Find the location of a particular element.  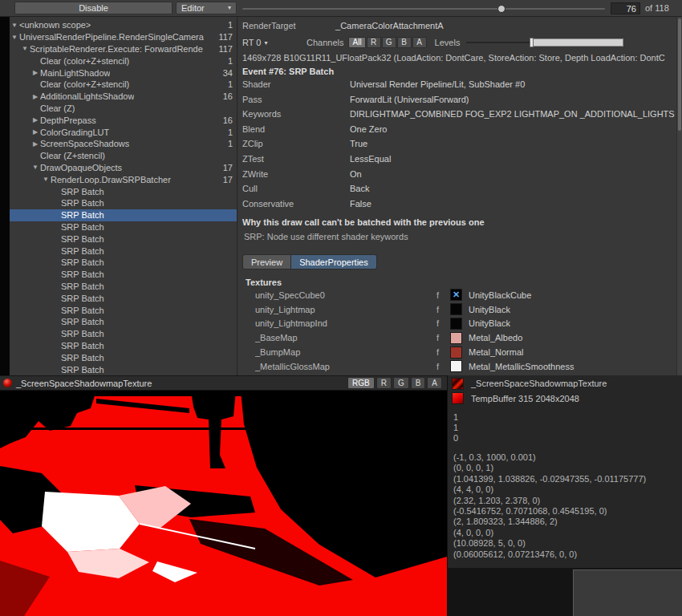

event-title: Event #76: SRP Batch is located at coordinates (288, 71).